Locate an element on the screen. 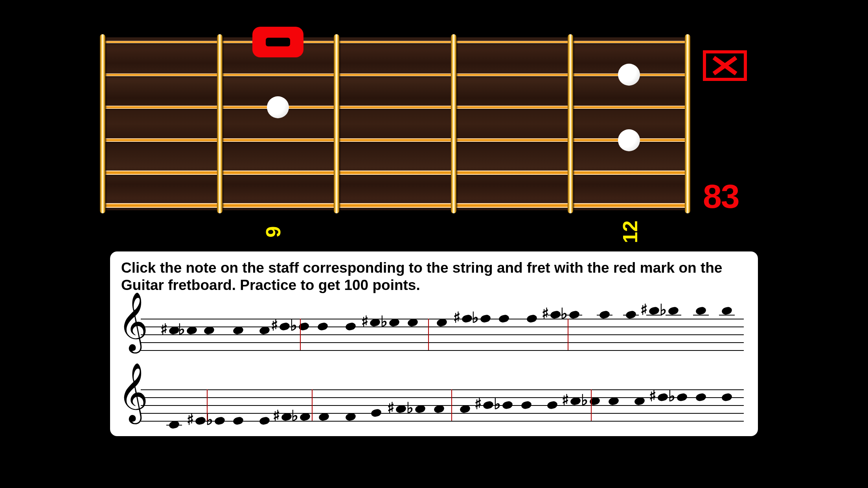 The image size is (868, 488). close-button is located at coordinates (725, 66).